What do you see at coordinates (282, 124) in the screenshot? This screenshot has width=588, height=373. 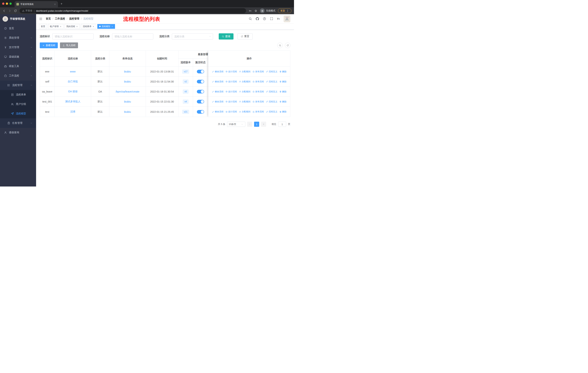 I see `goto-page-input` at bounding box center [282, 124].